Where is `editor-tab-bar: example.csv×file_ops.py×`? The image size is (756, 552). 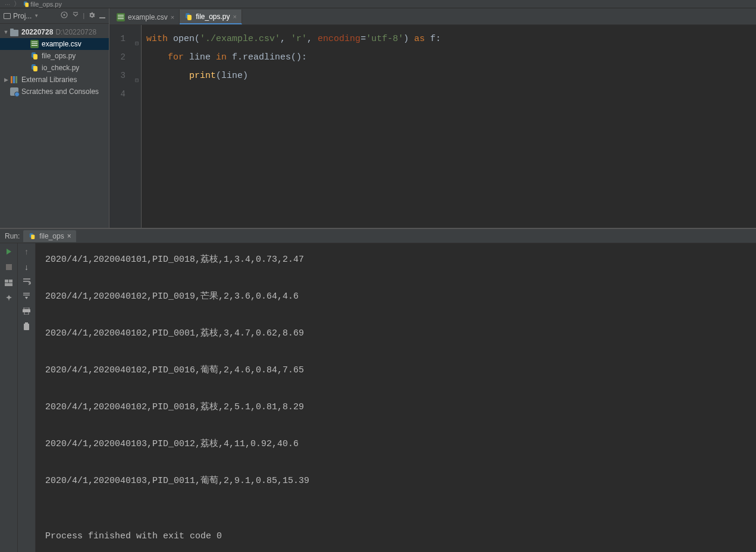
editor-tab-bar: example.csv×file_ops.py× is located at coordinates (433, 17).